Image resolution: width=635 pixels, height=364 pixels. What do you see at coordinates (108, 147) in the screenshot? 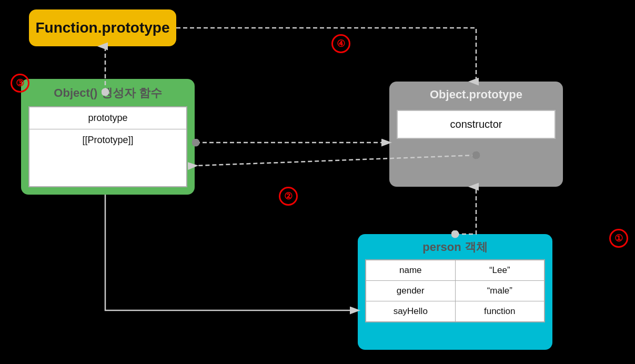
I see `obj-constructor-table: prototype [[Prototype]]` at bounding box center [108, 147].